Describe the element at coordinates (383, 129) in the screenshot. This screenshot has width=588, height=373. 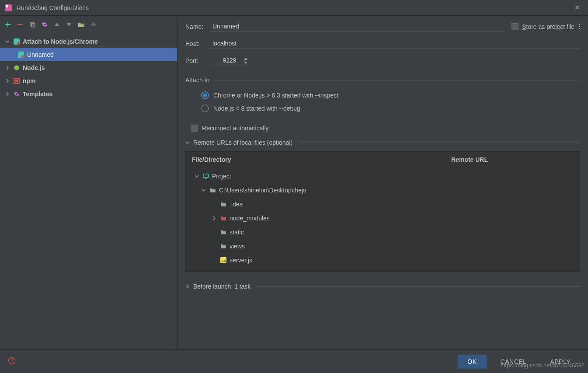
I see `reconnect-automatically: Reconnect automatically` at that location.